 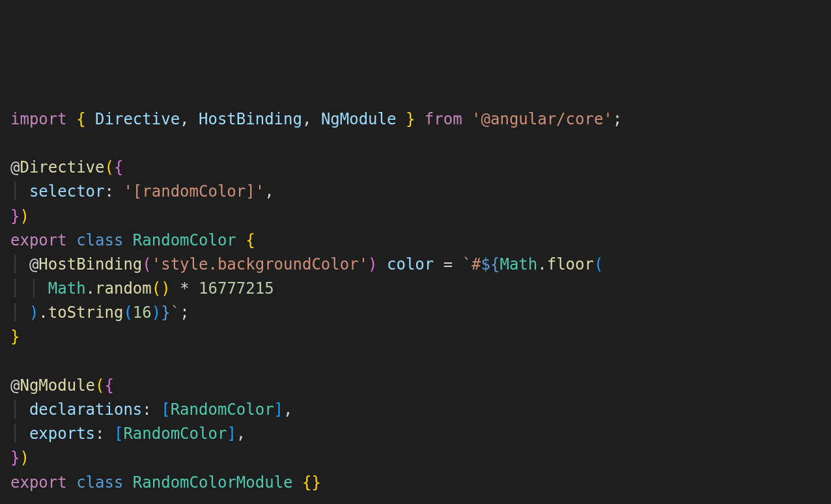 What do you see at coordinates (63, 434) in the screenshot?
I see `prop-exports: exports` at bounding box center [63, 434].